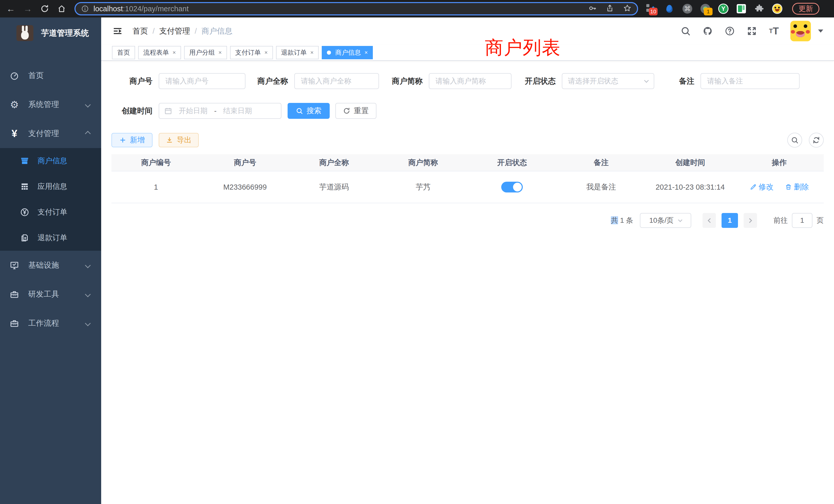 This screenshot has height=504, width=834. What do you see at coordinates (336, 81) in the screenshot?
I see `full-name-input` at bounding box center [336, 81].